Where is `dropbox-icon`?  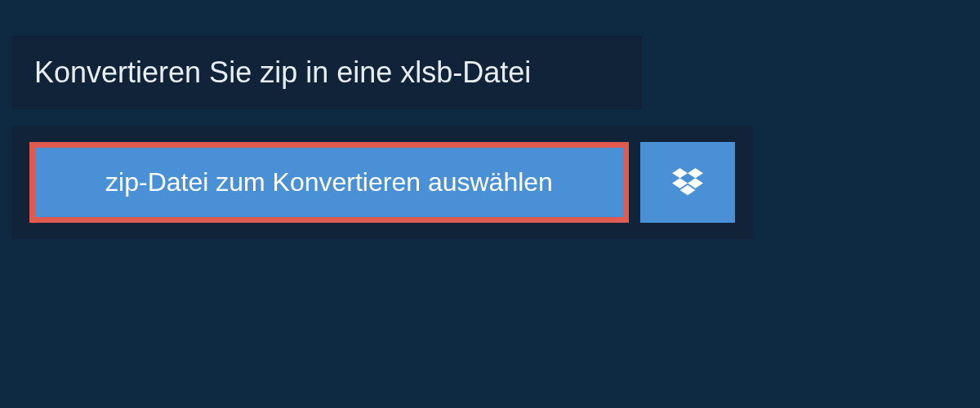
dropbox-icon is located at coordinates (688, 183).